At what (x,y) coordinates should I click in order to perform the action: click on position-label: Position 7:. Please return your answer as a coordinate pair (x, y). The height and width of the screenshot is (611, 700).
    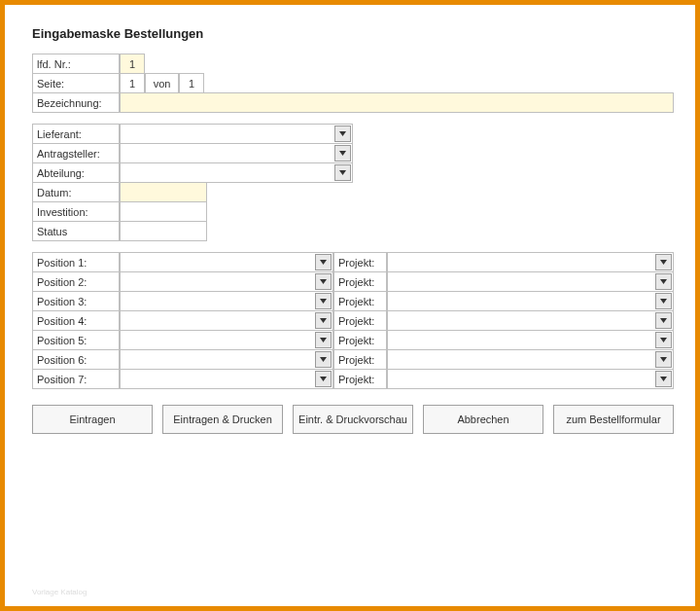
    Looking at the image, I should click on (76, 379).